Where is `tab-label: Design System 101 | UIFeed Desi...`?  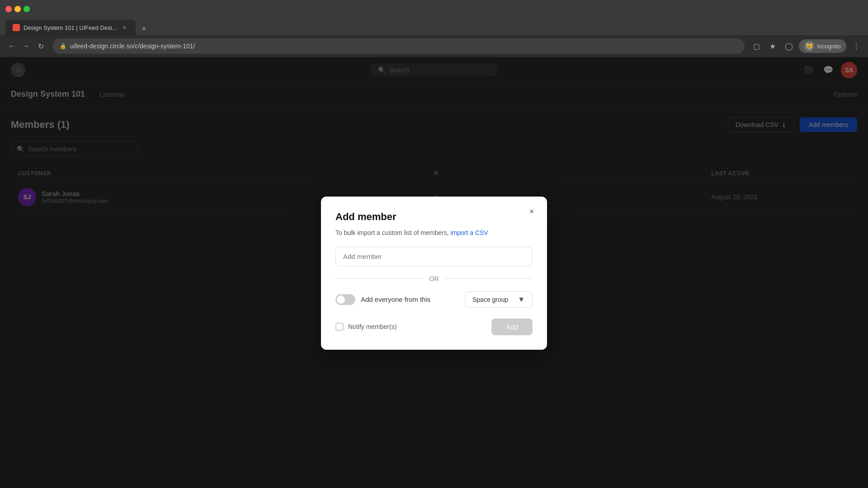 tab-label: Design System 101 | UIFeed Desi... is located at coordinates (70, 28).